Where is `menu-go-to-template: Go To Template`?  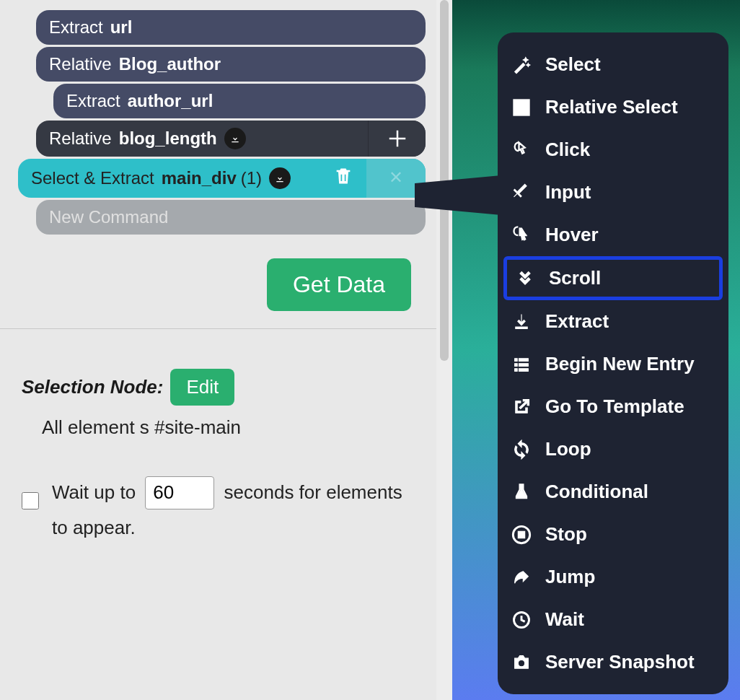
menu-go-to-template: Go To Template is located at coordinates (613, 407).